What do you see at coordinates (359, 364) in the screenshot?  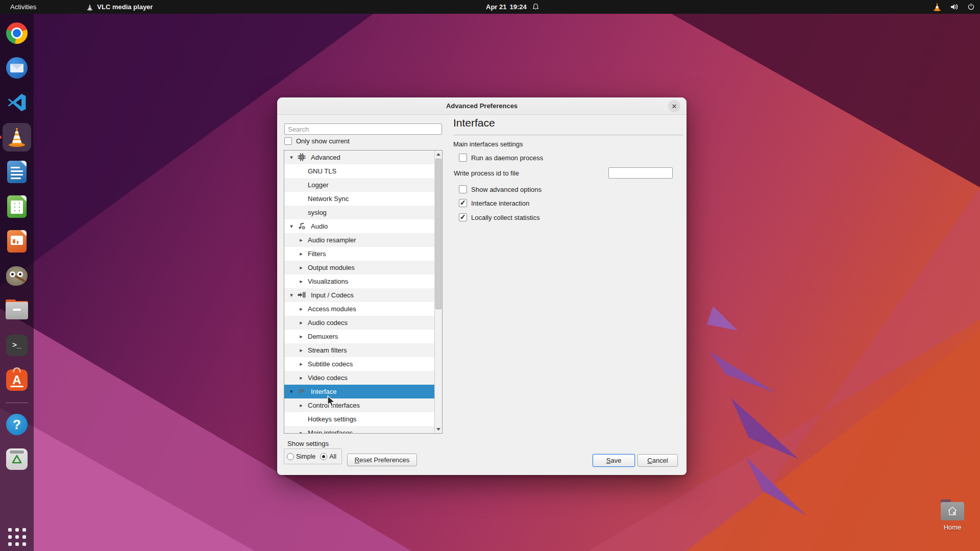 I see `tree-item-subtitle-codecs: ▸Subtitle codecs` at bounding box center [359, 364].